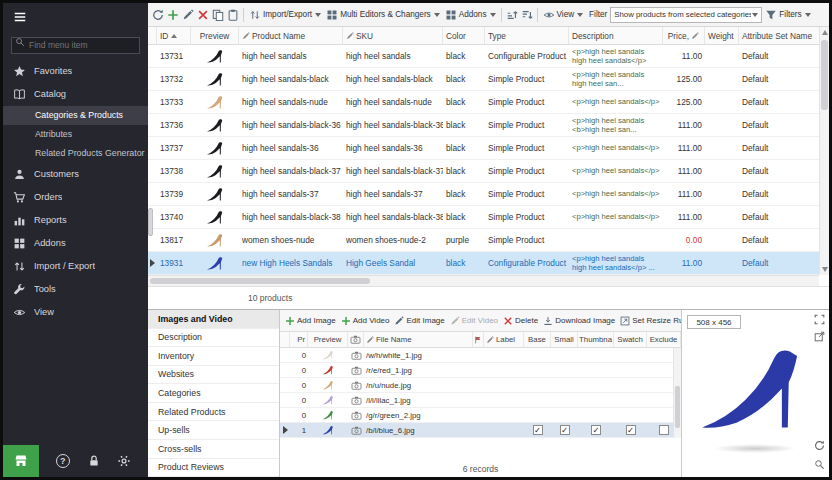 This screenshot has height=480, width=832. What do you see at coordinates (677, 393) in the screenshot?
I see `images-vertical-scrollbar` at bounding box center [677, 393].